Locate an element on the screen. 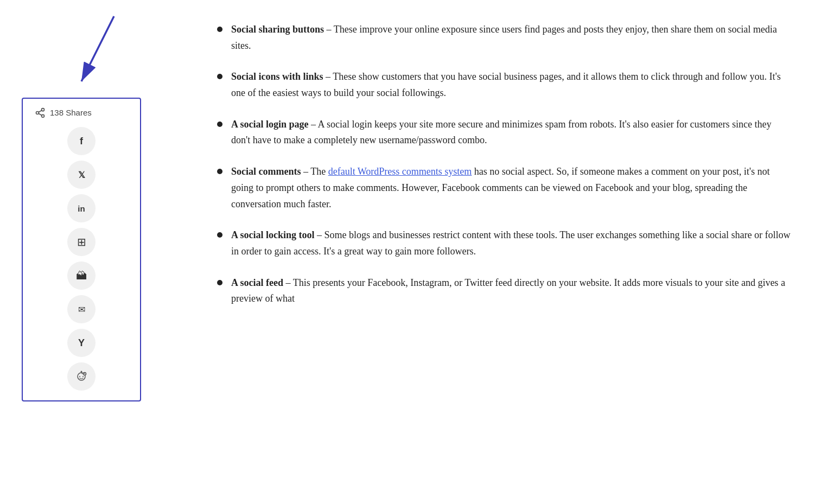  list-item: A social login page – A social login kee… is located at coordinates (505, 132).